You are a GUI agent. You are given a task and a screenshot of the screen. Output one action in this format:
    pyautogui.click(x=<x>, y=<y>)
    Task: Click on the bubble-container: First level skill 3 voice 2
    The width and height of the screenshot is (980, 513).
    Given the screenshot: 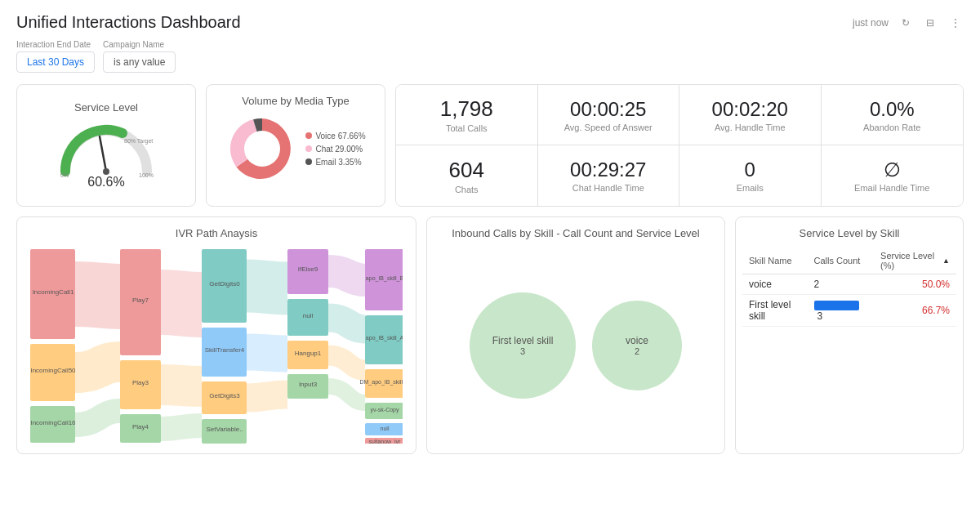 What is the action you would take?
    pyautogui.click(x=576, y=346)
    